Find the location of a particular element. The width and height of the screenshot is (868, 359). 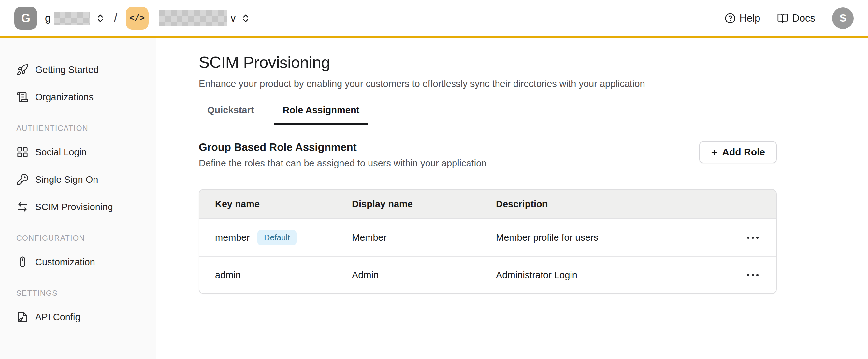

add-role-label: Add Role is located at coordinates (743, 152).